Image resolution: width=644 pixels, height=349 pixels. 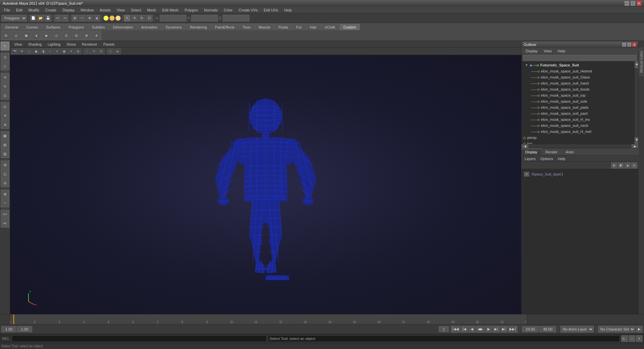 What do you see at coordinates (101, 51) in the screenshot?
I see `vp-icon-scale: ⊡` at bounding box center [101, 51].